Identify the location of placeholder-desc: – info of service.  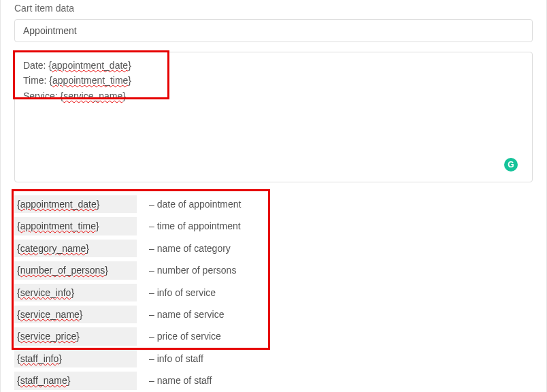
(176, 293).